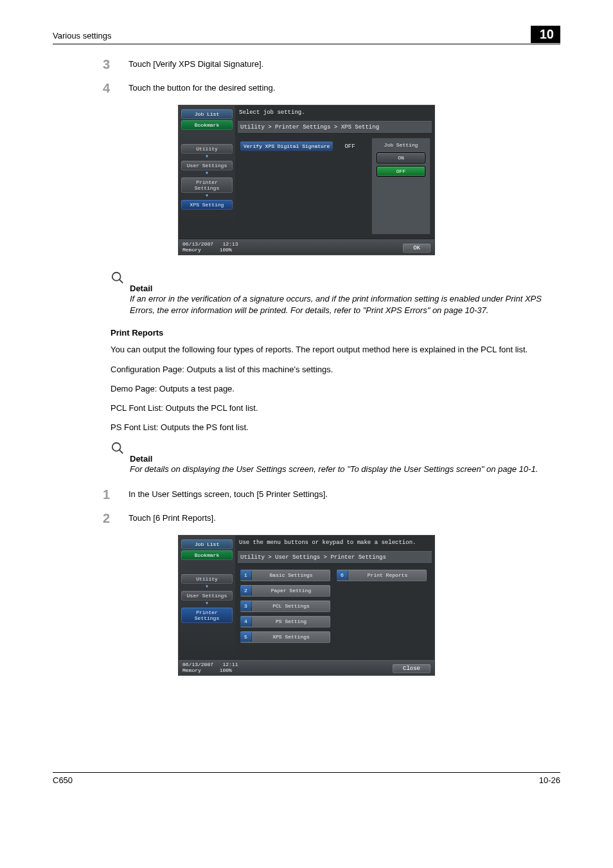 Image resolution: width=613 pixels, height=868 pixels. What do you see at coordinates (345, 458) in the screenshot?
I see `detail-note-2: Detail For details on displaying the Use…` at bounding box center [345, 458].